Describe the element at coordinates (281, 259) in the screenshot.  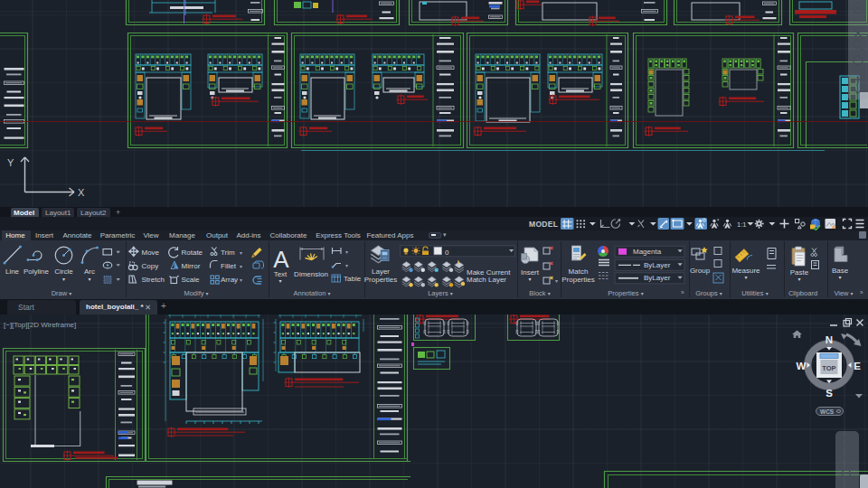
I see `svg-text: A` at that location.